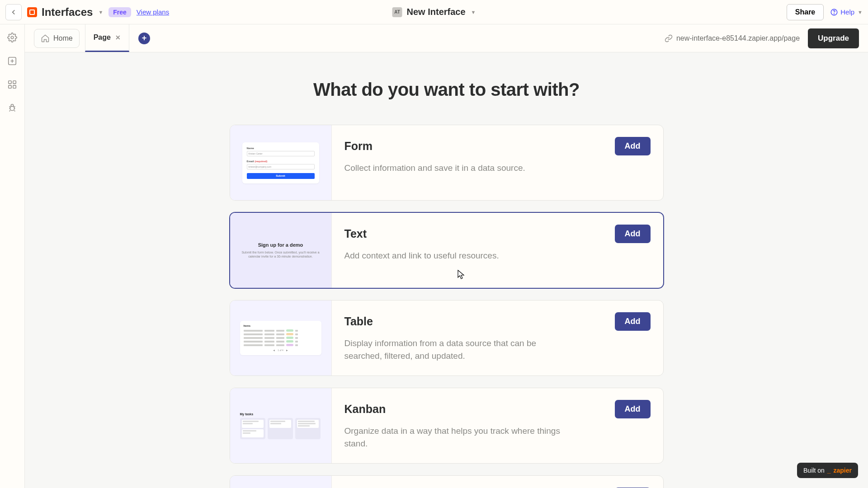 This screenshot has width=868, height=488. I want to click on interface-title-dropdown: AT New Interface ▼, so click(434, 12).